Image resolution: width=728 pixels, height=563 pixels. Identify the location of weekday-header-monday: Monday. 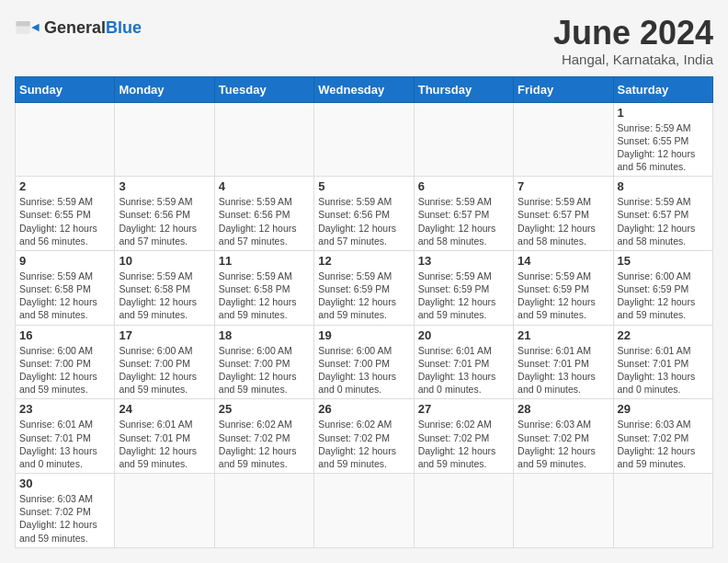
(165, 89).